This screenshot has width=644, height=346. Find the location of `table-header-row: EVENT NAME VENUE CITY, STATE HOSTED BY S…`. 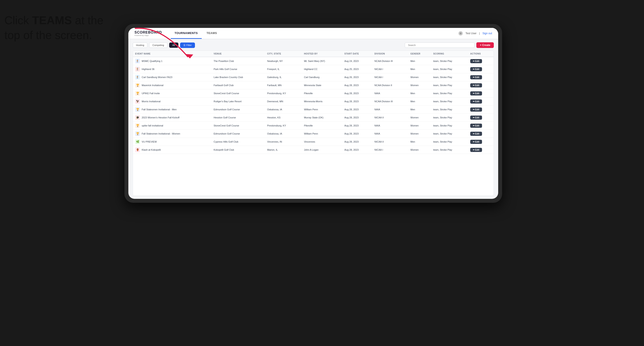

table-header-row: EVENT NAME VENUE CITY, STATE HOSTED BY S… is located at coordinates (313, 54).